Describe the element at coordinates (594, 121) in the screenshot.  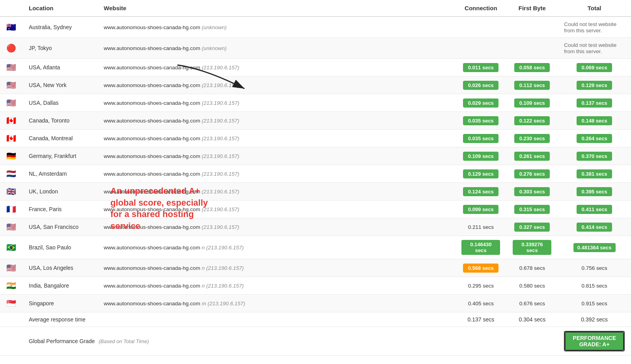
I see `metric-cell: 0.148 secs` at that location.